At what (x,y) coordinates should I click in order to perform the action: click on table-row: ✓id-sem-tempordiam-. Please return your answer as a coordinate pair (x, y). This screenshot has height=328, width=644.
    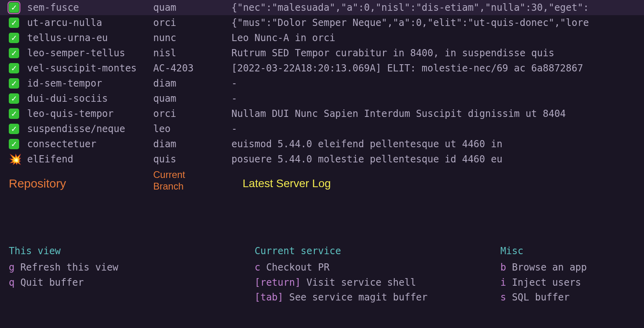
    Looking at the image, I should click on (322, 83).